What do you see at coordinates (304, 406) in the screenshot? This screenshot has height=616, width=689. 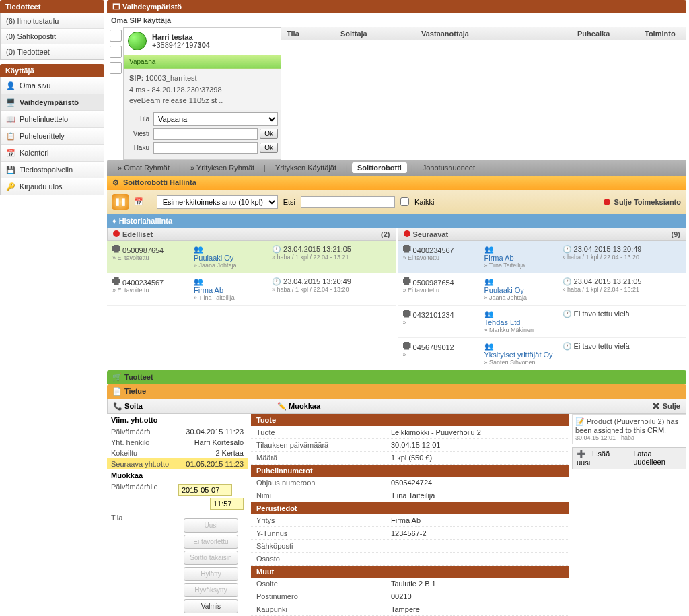 I see `muokkaa-header: Muokkaa` at bounding box center [304, 406].